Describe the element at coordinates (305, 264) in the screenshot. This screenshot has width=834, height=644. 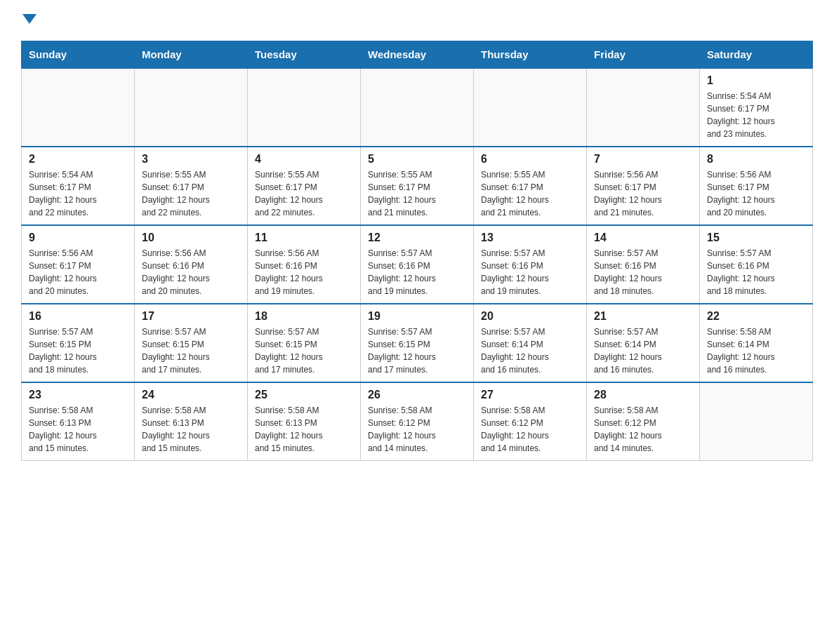
I see `calendar-cell: 11Sunrise: 5:56 AM Sunset: 6:16 PM Dayli…` at that location.